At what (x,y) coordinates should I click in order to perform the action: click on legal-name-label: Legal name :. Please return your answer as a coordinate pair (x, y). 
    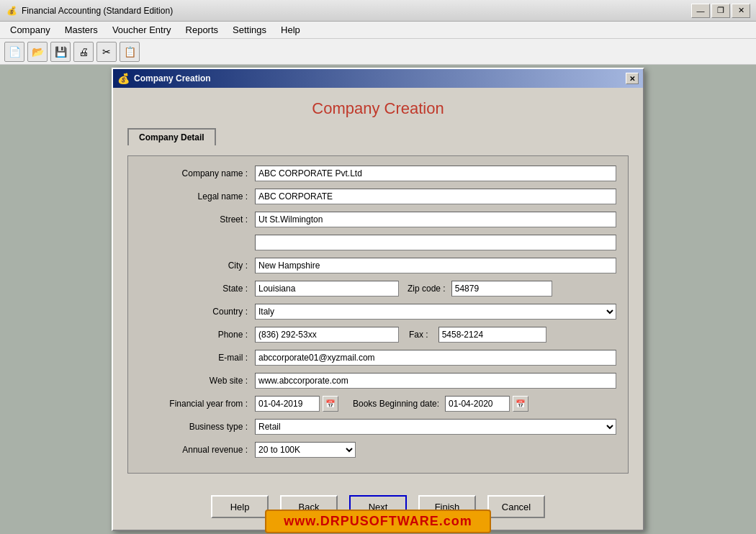
    Looking at the image, I should click on (197, 196).